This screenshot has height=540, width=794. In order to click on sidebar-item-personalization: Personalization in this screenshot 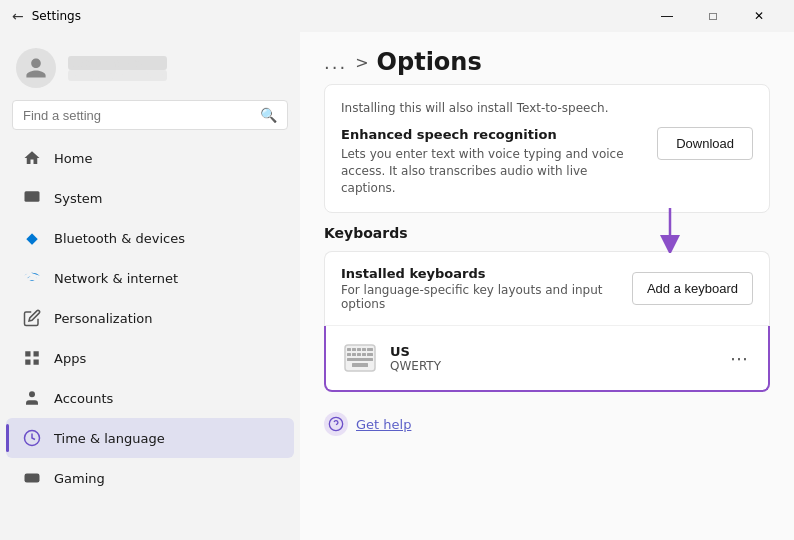, I will do `click(150, 318)`.